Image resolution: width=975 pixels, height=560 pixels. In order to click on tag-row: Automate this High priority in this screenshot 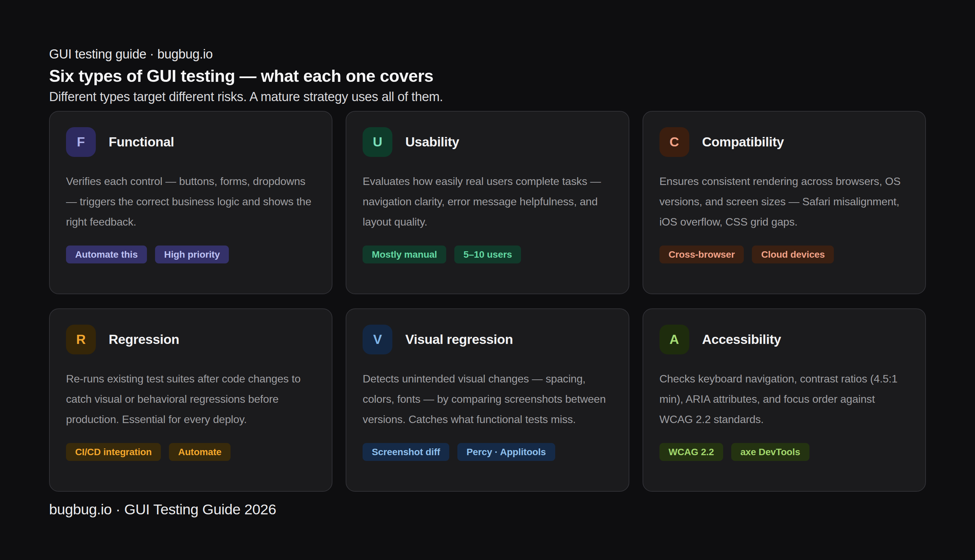, I will do `click(191, 255)`.